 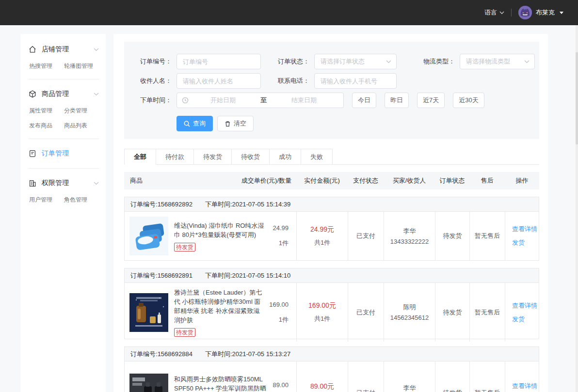 I want to click on order-status-select: 请选择订单状态, so click(x=355, y=62).